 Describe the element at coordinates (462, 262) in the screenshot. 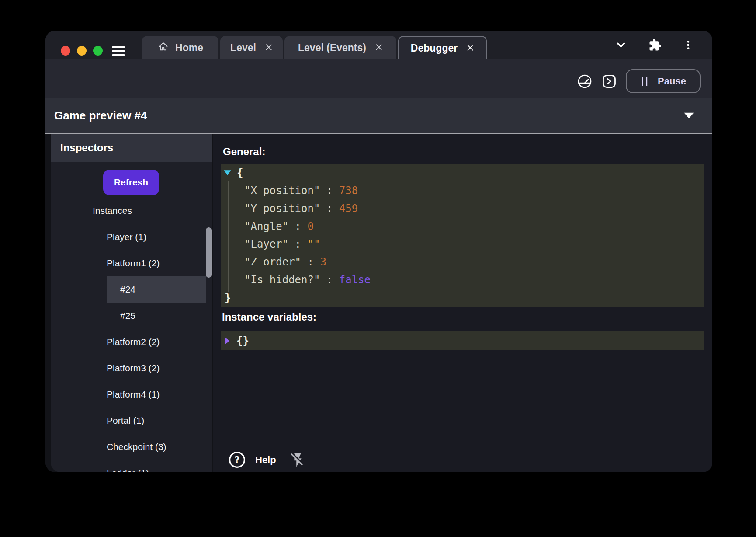

I see `json-entry-z-order: "Z order" : 3` at that location.